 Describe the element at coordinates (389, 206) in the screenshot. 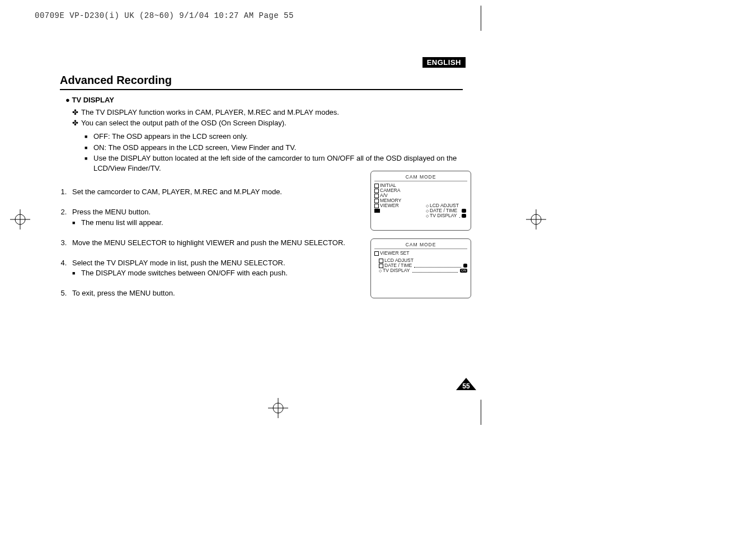

I see `menu-left-item: VIEWER` at that location.